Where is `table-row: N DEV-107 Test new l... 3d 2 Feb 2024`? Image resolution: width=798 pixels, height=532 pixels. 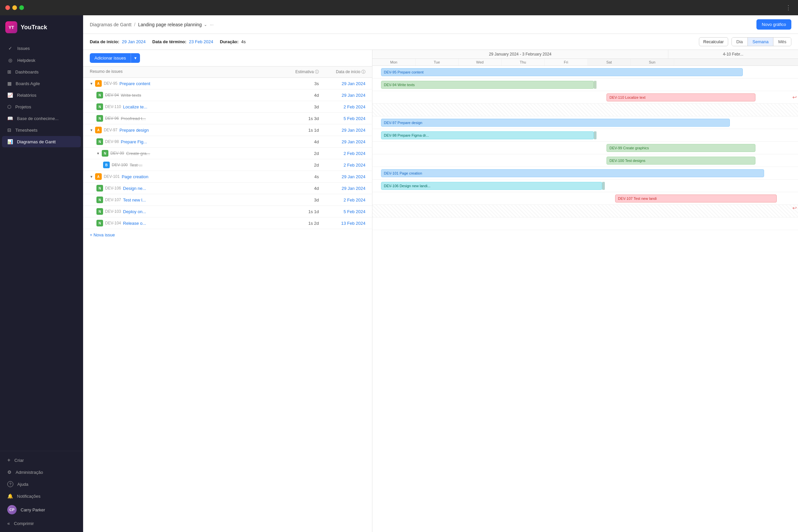 table-row: N DEV-107 Test new l... 3d 2 Feb 2024 is located at coordinates (228, 200).